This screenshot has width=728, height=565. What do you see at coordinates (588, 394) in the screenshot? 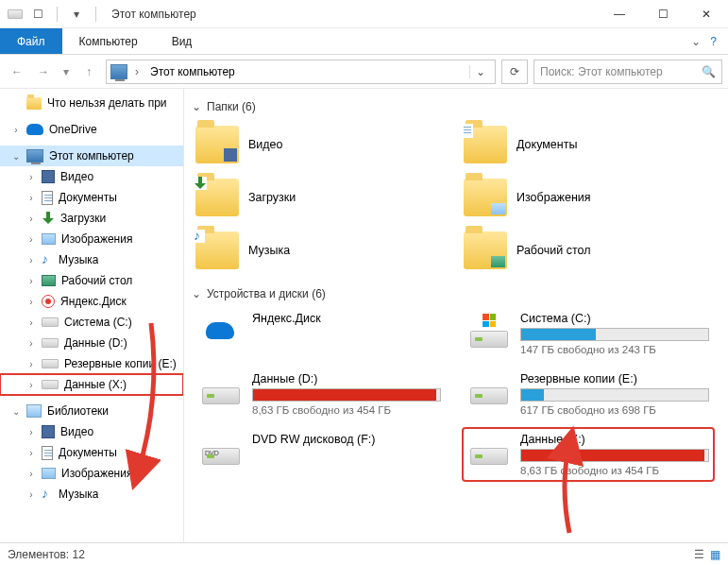
I see `drive-item: Резервные копии (E:) 617 ГБ свободно из …` at bounding box center [588, 394].